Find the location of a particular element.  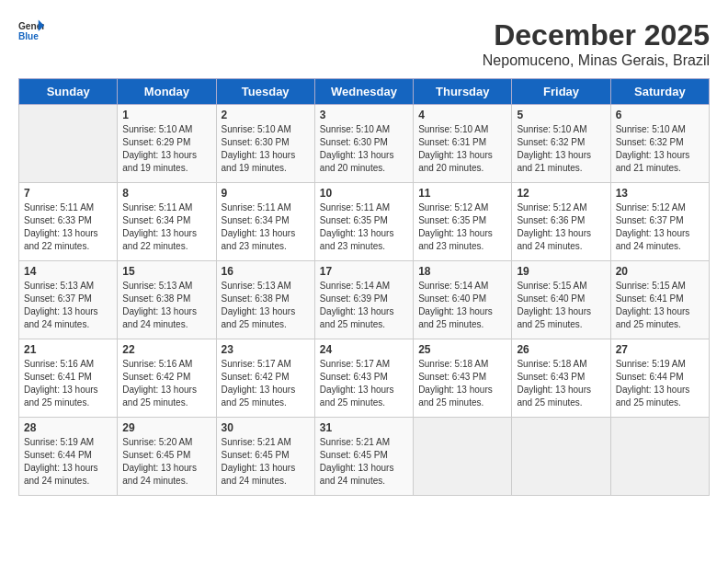

calendar-cell: 26Sunrise: 5:18 AMSunset: 6:43 PMDayligh… is located at coordinates (561, 379).